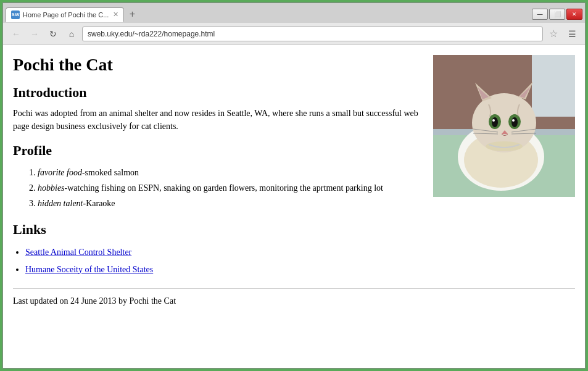 The height and width of the screenshot is (371, 588). What do you see at coordinates (504, 126) in the screenshot?
I see `cat-image-container` at bounding box center [504, 126].